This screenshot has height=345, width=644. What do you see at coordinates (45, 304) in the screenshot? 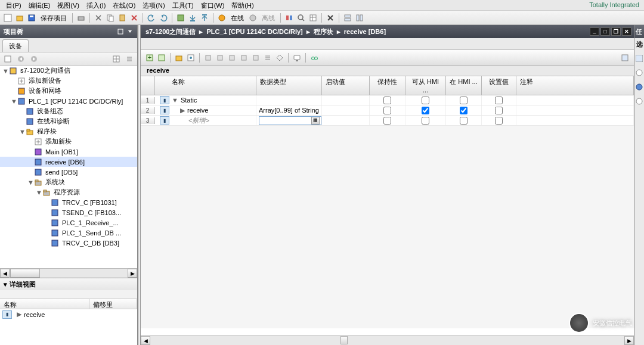
I see `detail-col-name: 名称` at bounding box center [45, 304].